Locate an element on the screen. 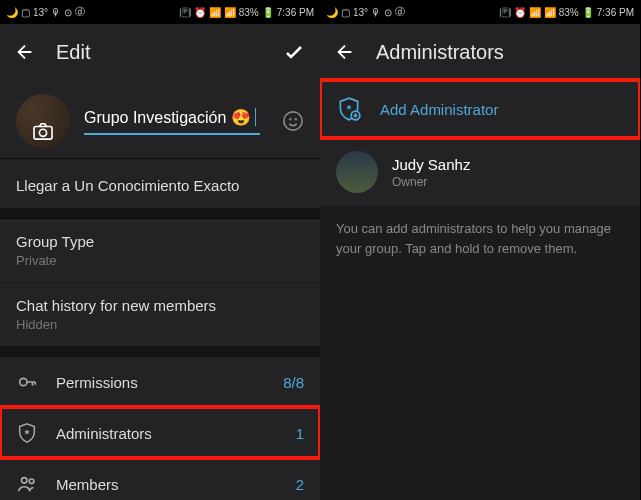 Image resolution: width=641 pixels, height=500 pixels. chat-history-label: Chat history for new members is located at coordinates (160, 306).